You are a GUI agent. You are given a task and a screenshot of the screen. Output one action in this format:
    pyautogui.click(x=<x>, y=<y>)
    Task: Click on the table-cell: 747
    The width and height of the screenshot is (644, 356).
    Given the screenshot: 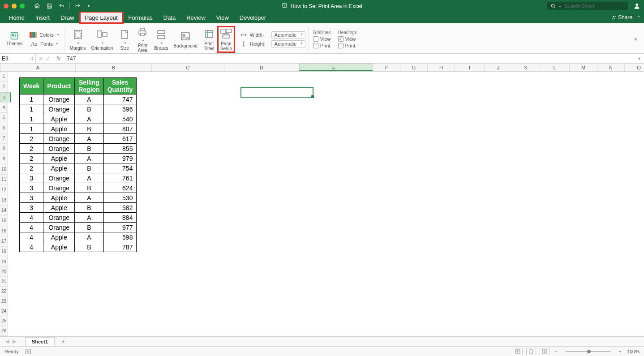 What is the action you would take?
    pyautogui.click(x=120, y=99)
    